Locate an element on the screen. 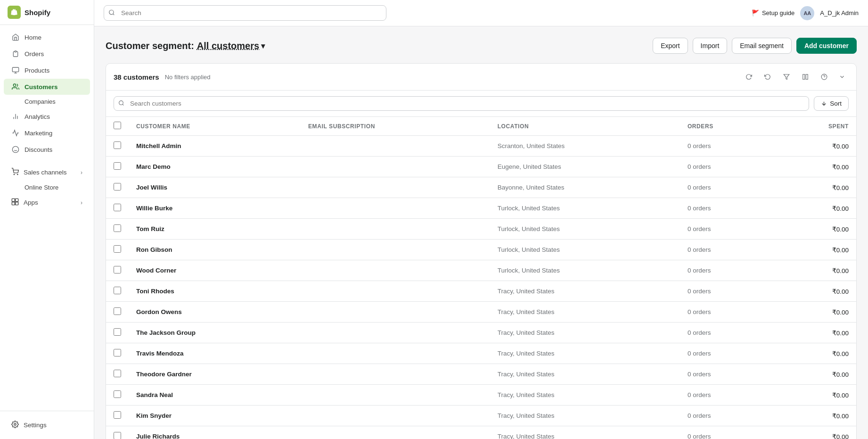 The height and width of the screenshot is (439, 868). sidebar-item-customers: Customers is located at coordinates (47, 87).